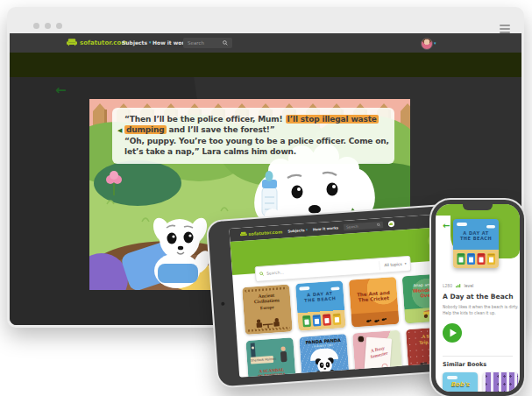  What do you see at coordinates (260, 141) in the screenshot?
I see `story-line-3: “Oh, puppy. You’re too young to be a pol…` at bounding box center [260, 141].